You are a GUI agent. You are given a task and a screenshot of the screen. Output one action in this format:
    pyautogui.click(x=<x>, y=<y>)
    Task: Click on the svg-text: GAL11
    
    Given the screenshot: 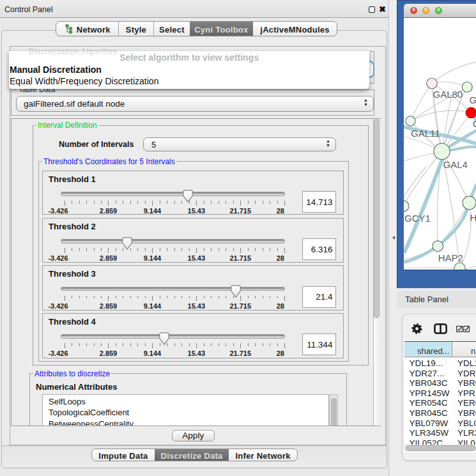 What is the action you would take?
    pyautogui.click(x=426, y=133)
    